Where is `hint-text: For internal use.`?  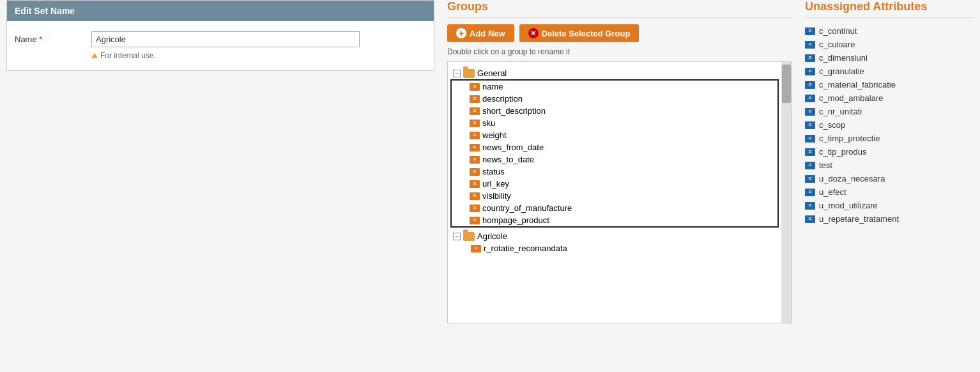
hint-text: For internal use. is located at coordinates (128, 56).